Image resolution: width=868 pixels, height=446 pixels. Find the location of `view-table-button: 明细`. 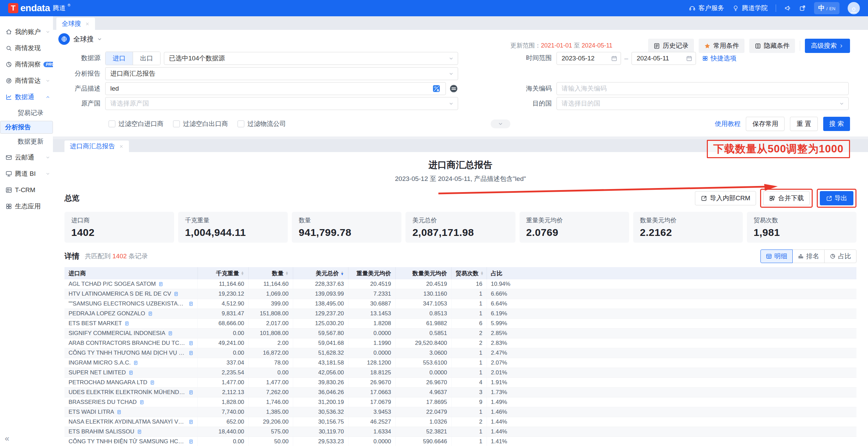

view-table-button: 明细 is located at coordinates (776, 256).